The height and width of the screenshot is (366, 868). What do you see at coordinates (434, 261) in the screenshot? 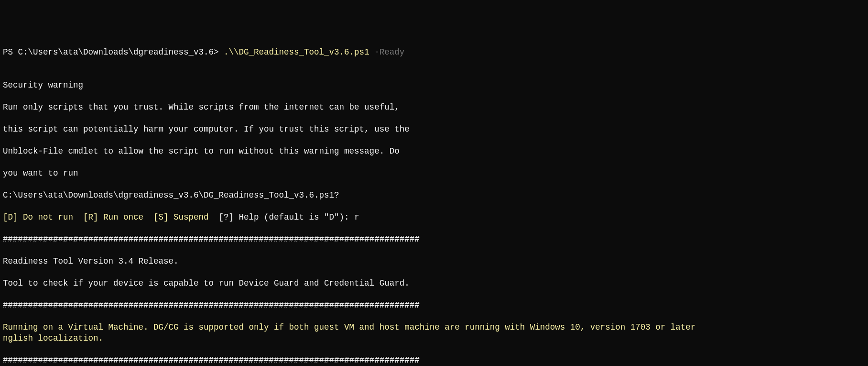
I see `tool-version: Readiness Tool Version 3.4 Release.` at bounding box center [434, 261].